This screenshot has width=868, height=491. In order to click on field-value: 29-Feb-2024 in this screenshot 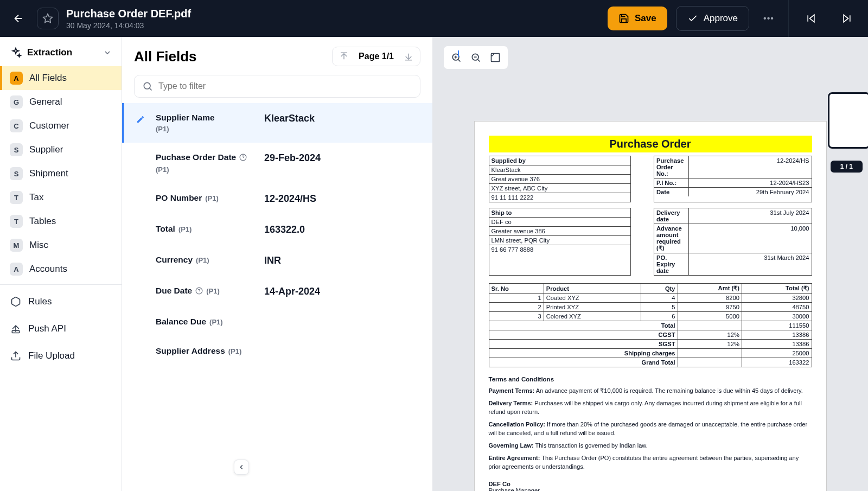, I will do `click(292, 158)`.